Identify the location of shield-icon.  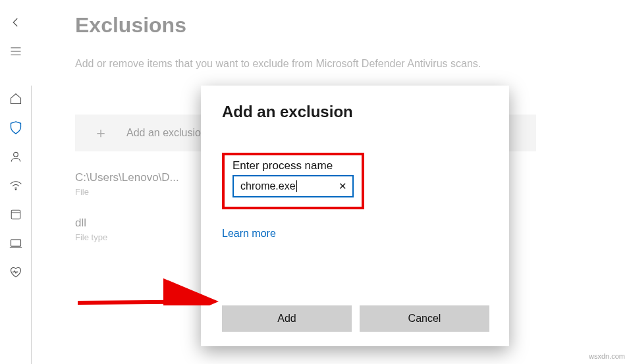
(16, 128).